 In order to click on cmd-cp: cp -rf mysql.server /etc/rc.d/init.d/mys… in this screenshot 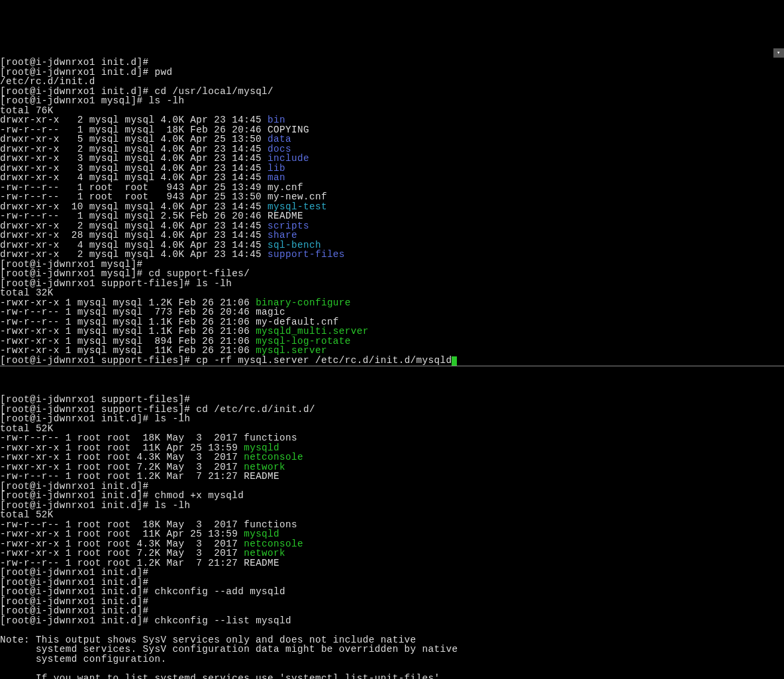, I will do `click(324, 360)`.